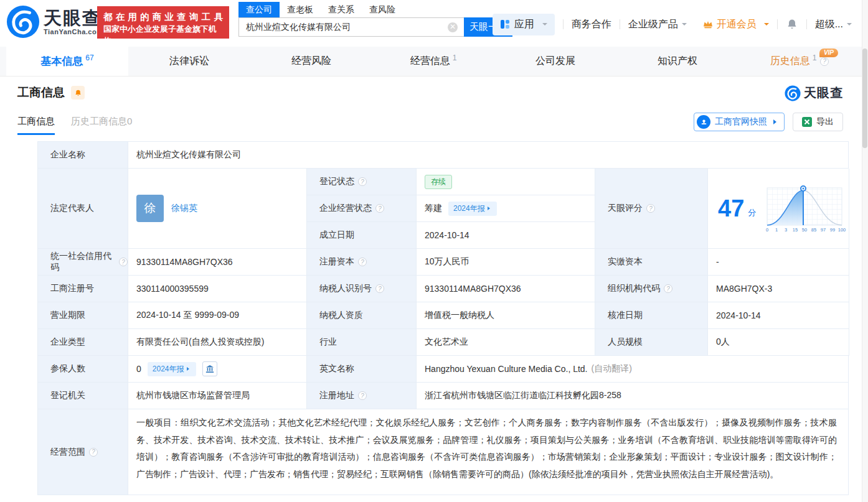 This screenshot has height=502, width=868. I want to click on svg-text: 1, so click(776, 230).